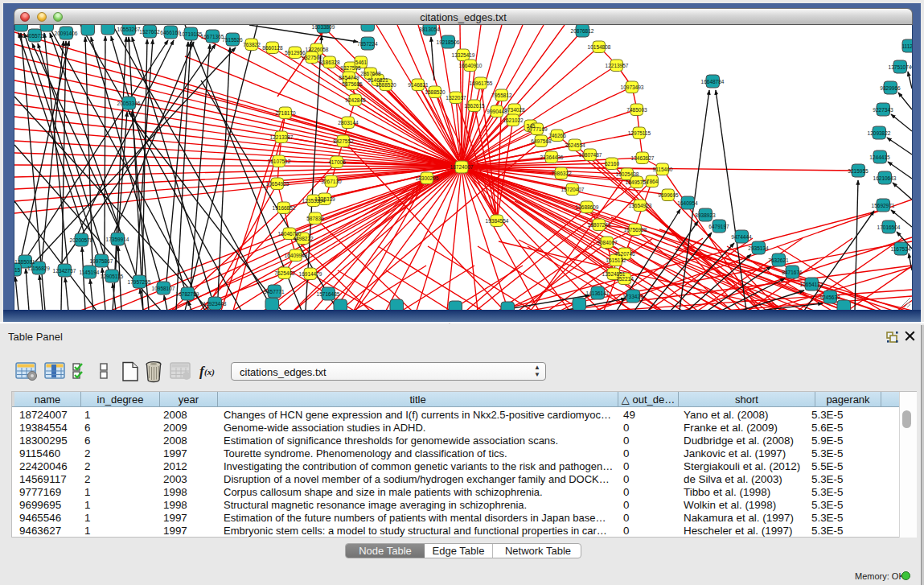 The height and width of the screenshot is (585, 924). What do you see at coordinates (101, 261) in the screenshot?
I see `svg-text: 19975867` at bounding box center [101, 261].